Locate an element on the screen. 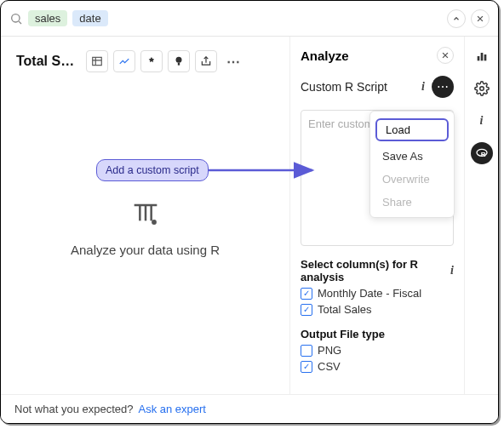  search-chip-sales: sales is located at coordinates (48, 19).